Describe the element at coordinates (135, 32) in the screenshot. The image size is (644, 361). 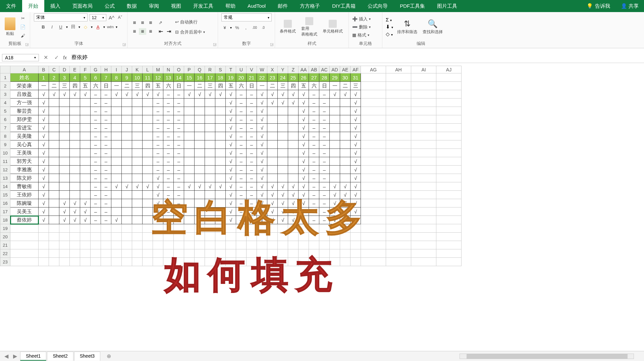
I see `align-left-icon: ≡` at that location.